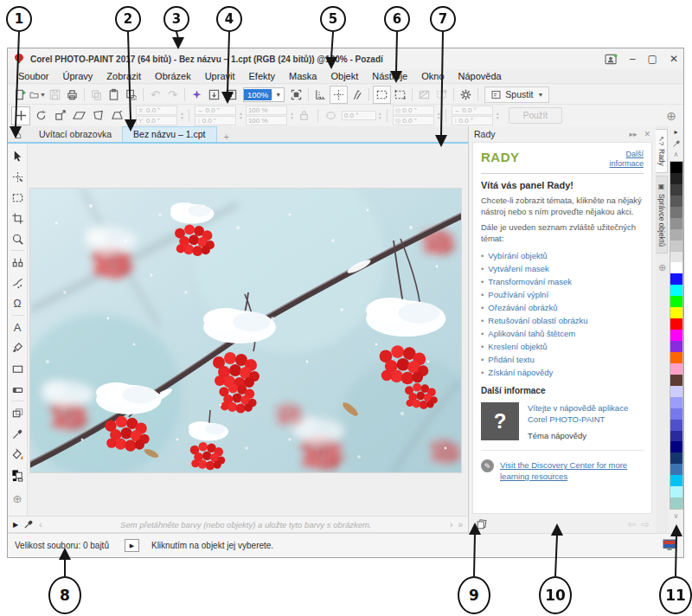  What do you see at coordinates (117, 116) in the screenshot?
I see `perspective-mode-icon` at bounding box center [117, 116].